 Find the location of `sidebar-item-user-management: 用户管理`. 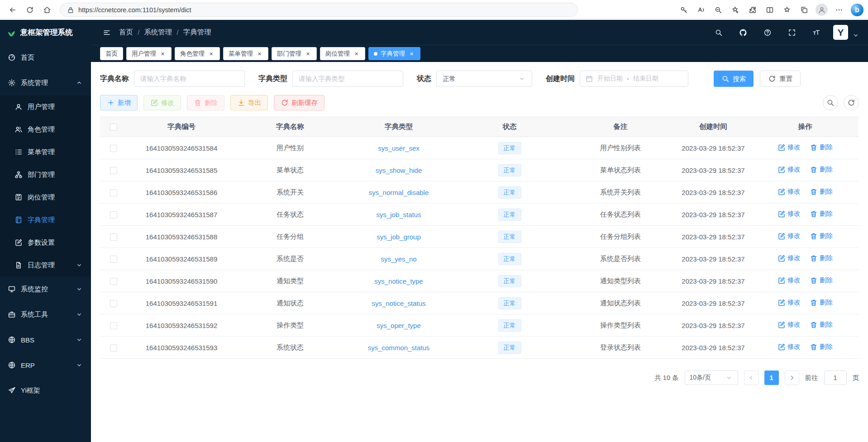

sidebar-item-user-management: 用户管理 is located at coordinates (45, 107).